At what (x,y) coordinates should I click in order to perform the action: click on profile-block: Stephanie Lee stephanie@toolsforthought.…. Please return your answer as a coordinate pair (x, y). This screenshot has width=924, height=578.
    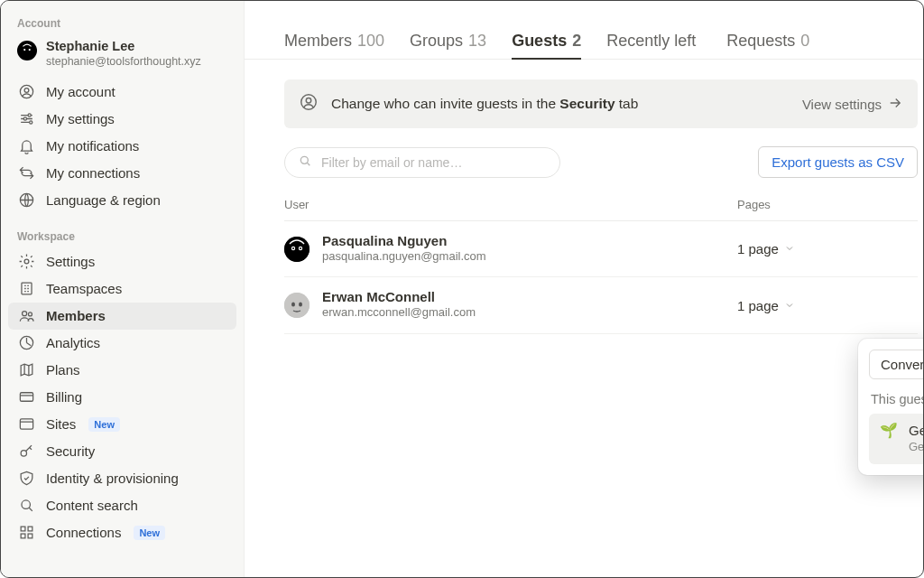
    Looking at the image, I should click on (123, 57).